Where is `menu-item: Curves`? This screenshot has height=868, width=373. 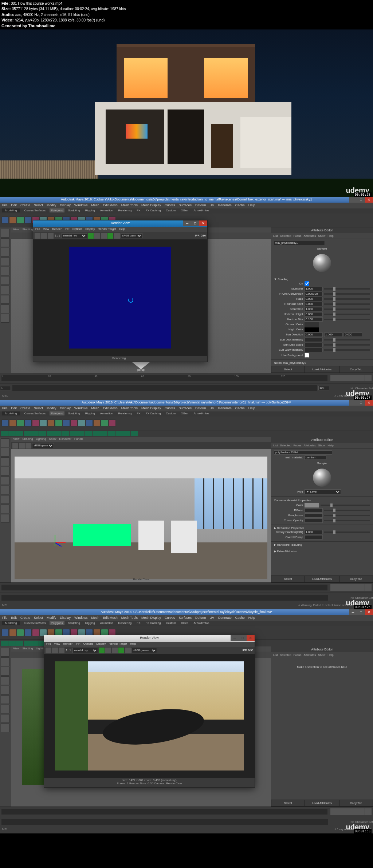
menu-item: Curves is located at coordinates (170, 408).